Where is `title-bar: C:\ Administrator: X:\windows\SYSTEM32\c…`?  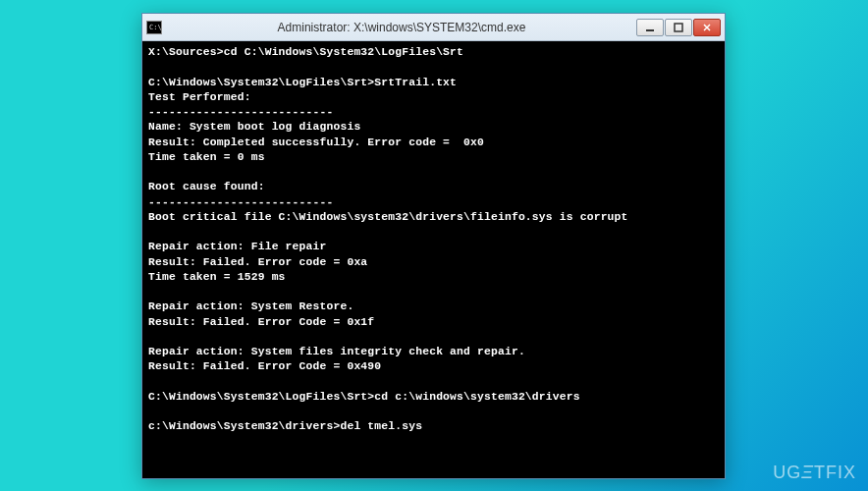 title-bar: C:\ Administrator: X:\windows\SYSTEM32\c… is located at coordinates (434, 27).